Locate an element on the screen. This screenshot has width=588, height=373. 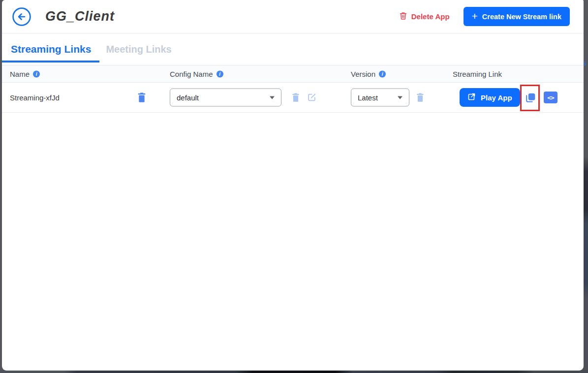
column-header-config-name: Config Name i is located at coordinates (197, 74).